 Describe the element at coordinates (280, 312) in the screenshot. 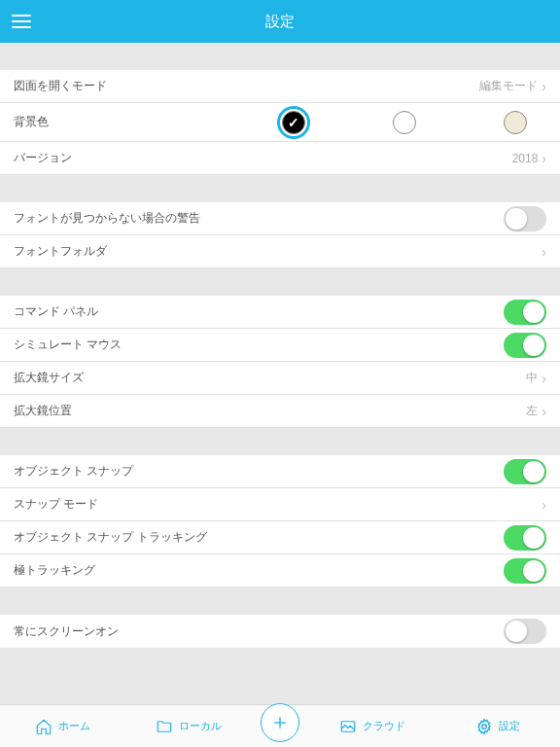

I see `row-command-panel: コマンド パネル` at that location.